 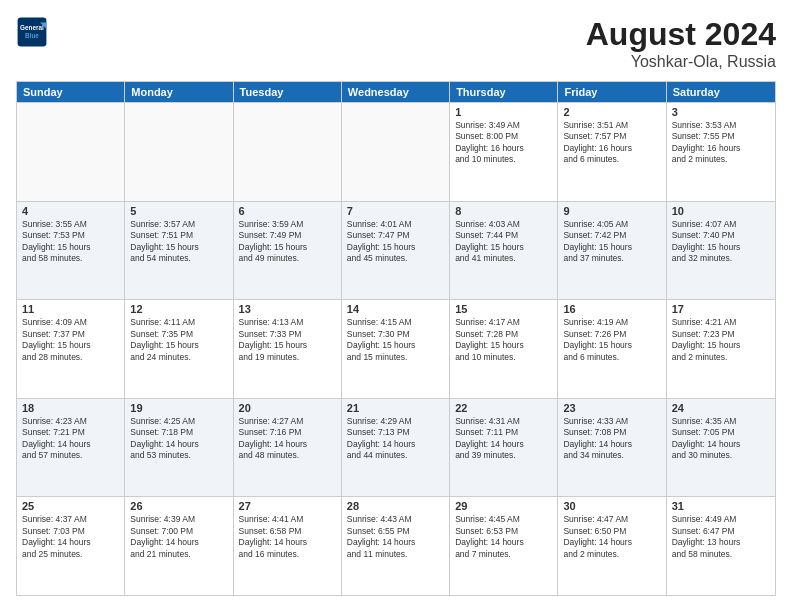 I want to click on day-number: 30, so click(x=612, y=506).